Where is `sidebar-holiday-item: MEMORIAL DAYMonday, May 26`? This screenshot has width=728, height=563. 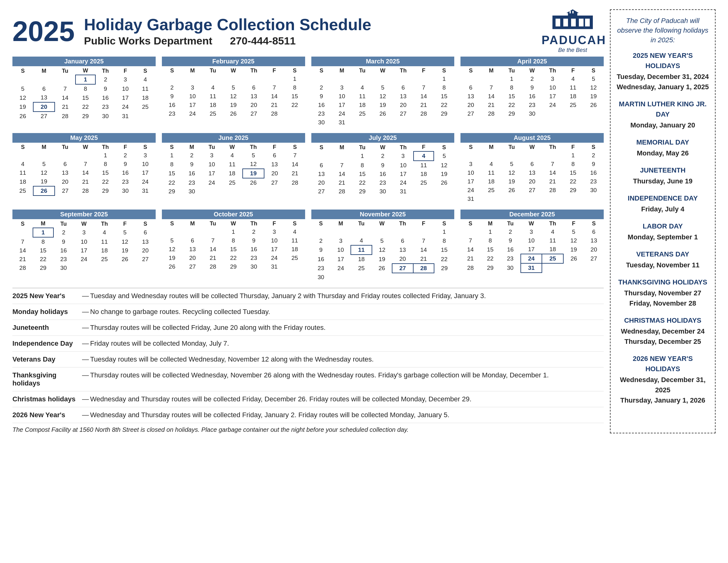 sidebar-holiday-item: MEMORIAL DAYMonday, May 26 is located at coordinates (663, 147).